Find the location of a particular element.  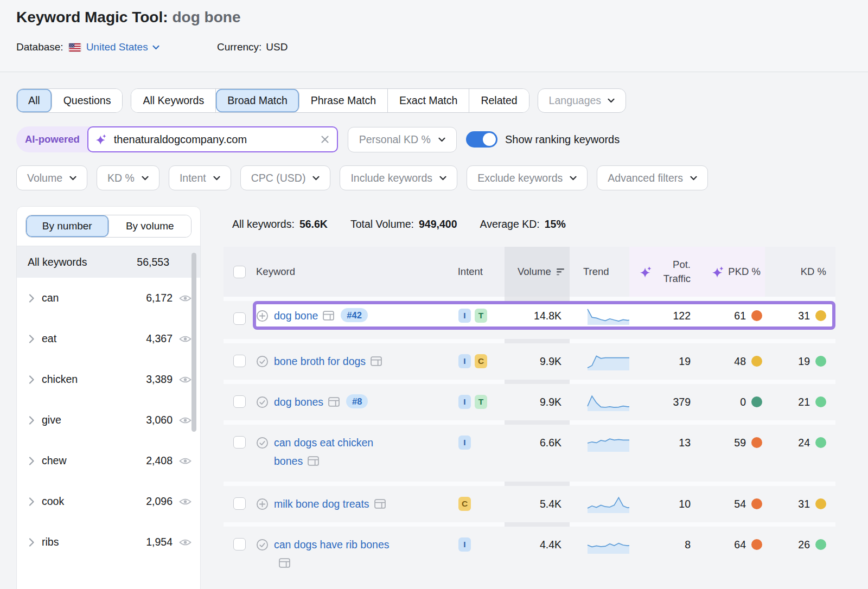

tab-questions: Questions is located at coordinates (87, 101).